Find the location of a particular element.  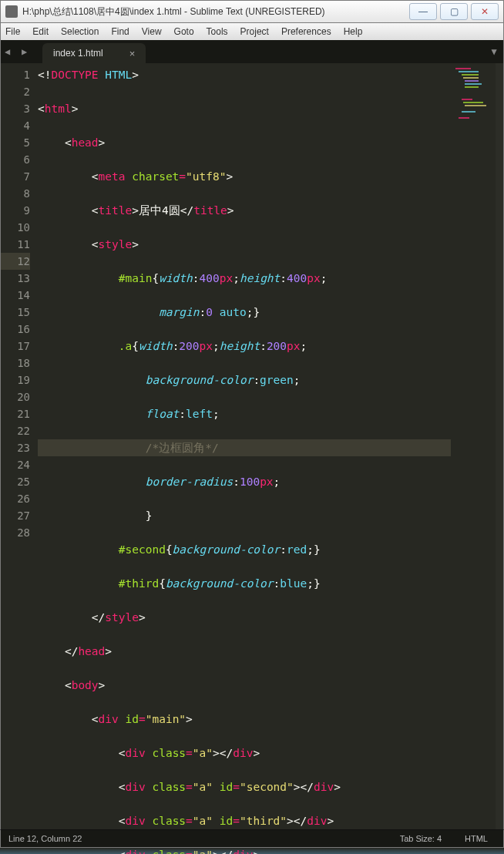

syntax-indicator: HTML is located at coordinates (476, 839).